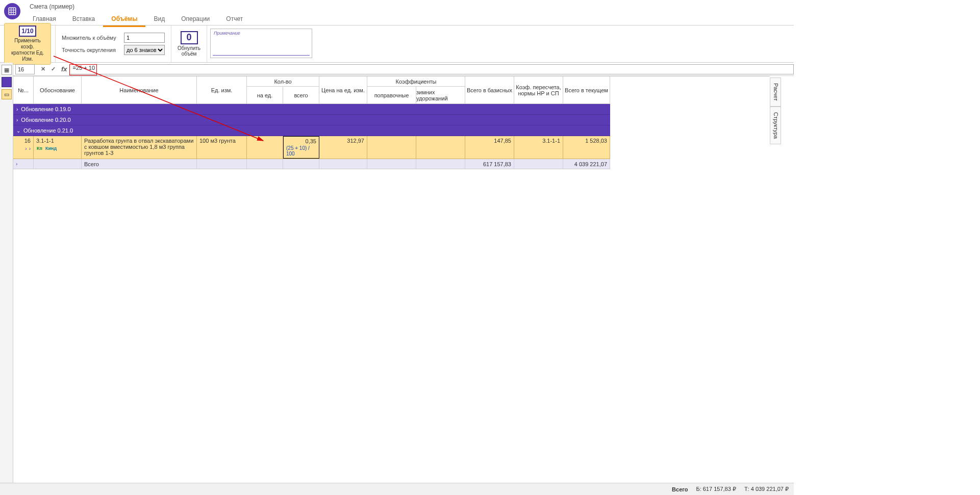  Describe the element at coordinates (490, 90) in the screenshot. I see `col-base: Всего в базисных` at that location.